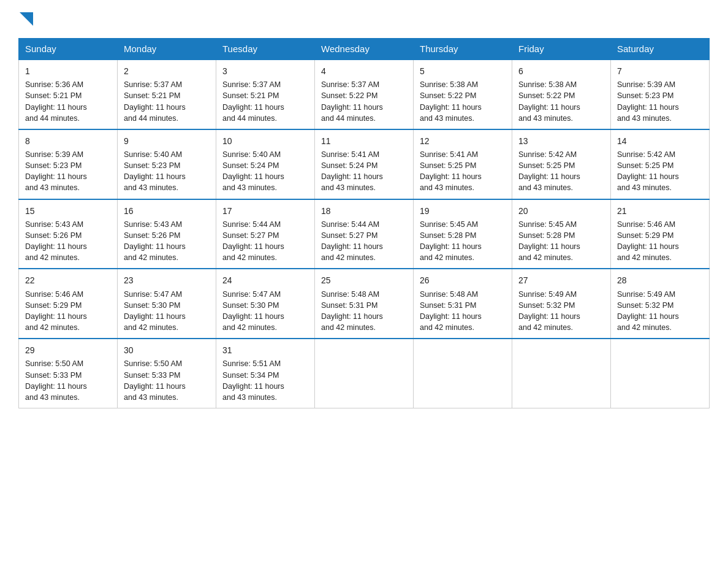  I want to click on day-number: 22, so click(68, 280).